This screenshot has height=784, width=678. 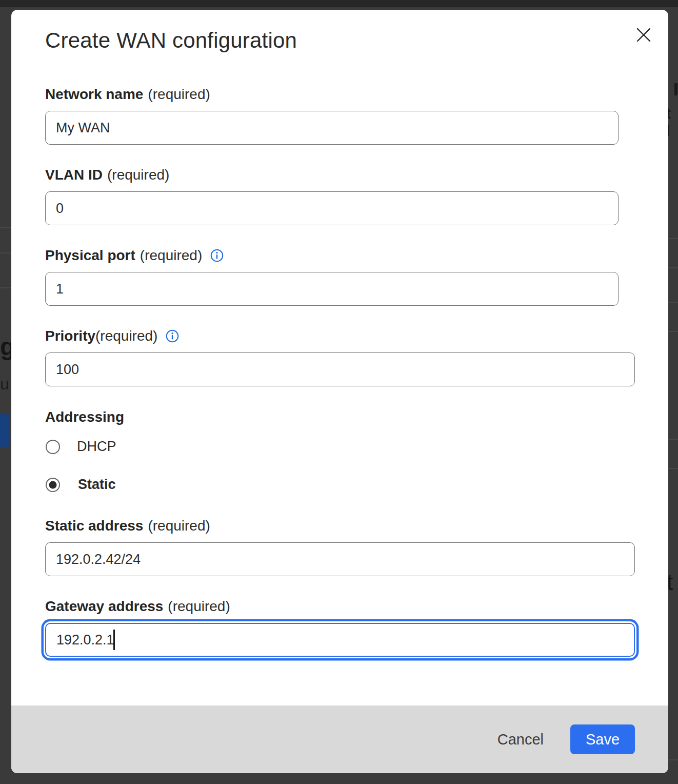 What do you see at coordinates (4, 430) in the screenshot?
I see `backdrop-blue-button-fragment` at bounding box center [4, 430].